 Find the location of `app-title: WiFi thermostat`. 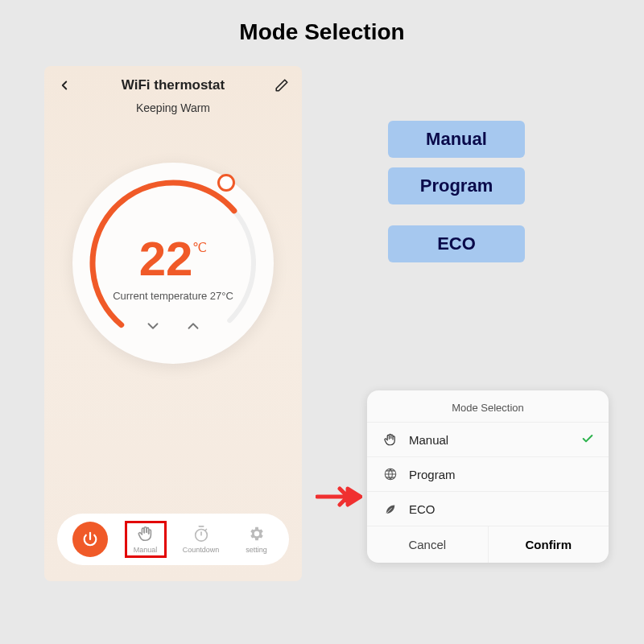

app-title: WiFi thermostat is located at coordinates (173, 85).